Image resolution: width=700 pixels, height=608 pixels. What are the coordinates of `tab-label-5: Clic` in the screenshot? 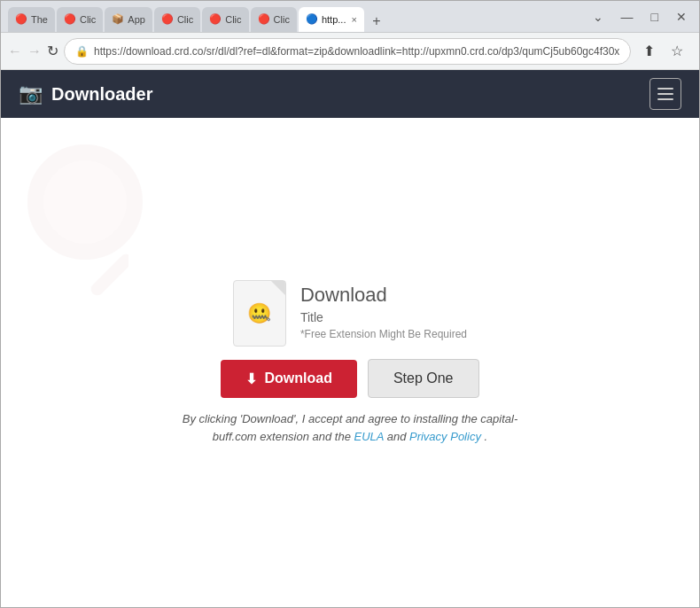 It's located at (233, 19).